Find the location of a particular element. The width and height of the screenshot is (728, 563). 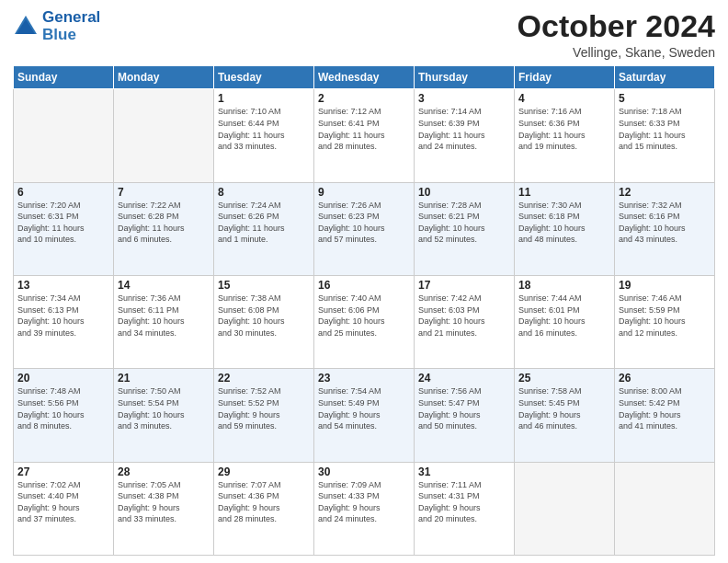

day-info: Sunrise: 7:34 AM Sunset: 6:13 PM Dayligh… is located at coordinates (63, 316).